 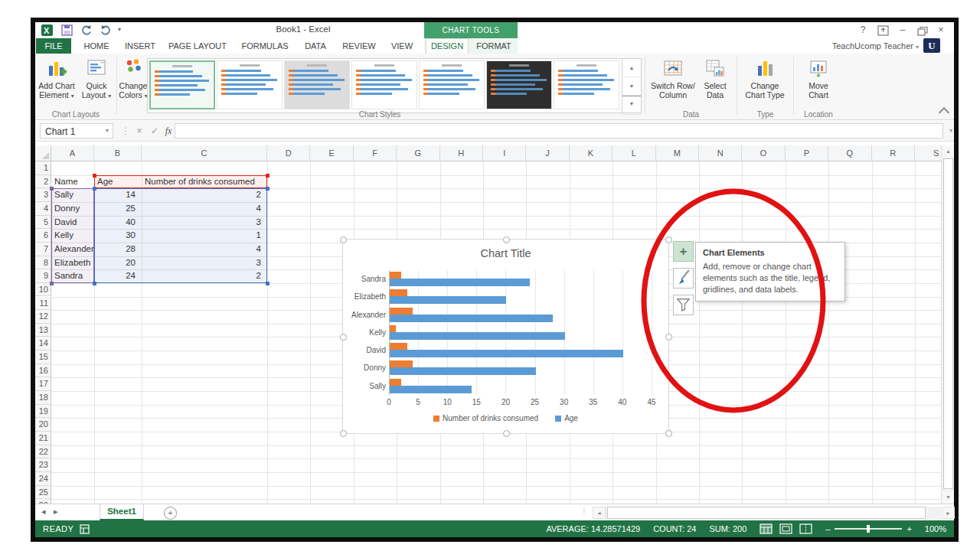 I want to click on page-layout-view-icon, so click(x=786, y=529).